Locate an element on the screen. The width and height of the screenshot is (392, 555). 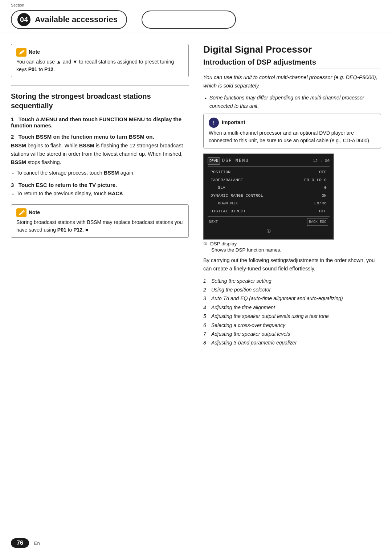
dsp-circle-label: ① is located at coordinates (269, 232).